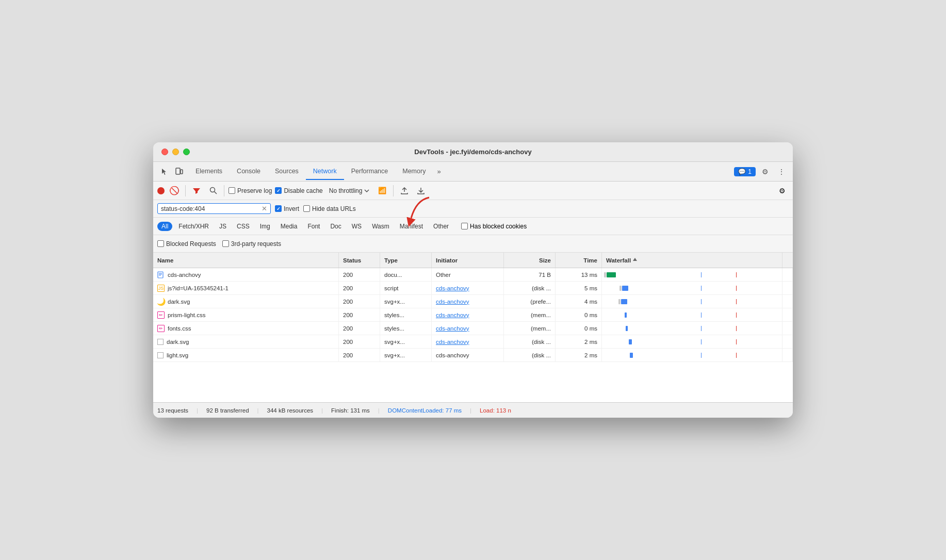 The width and height of the screenshot is (946, 560). Describe the element at coordinates (468, 260) in the screenshot. I see `col-initiator: Initiator` at that location.